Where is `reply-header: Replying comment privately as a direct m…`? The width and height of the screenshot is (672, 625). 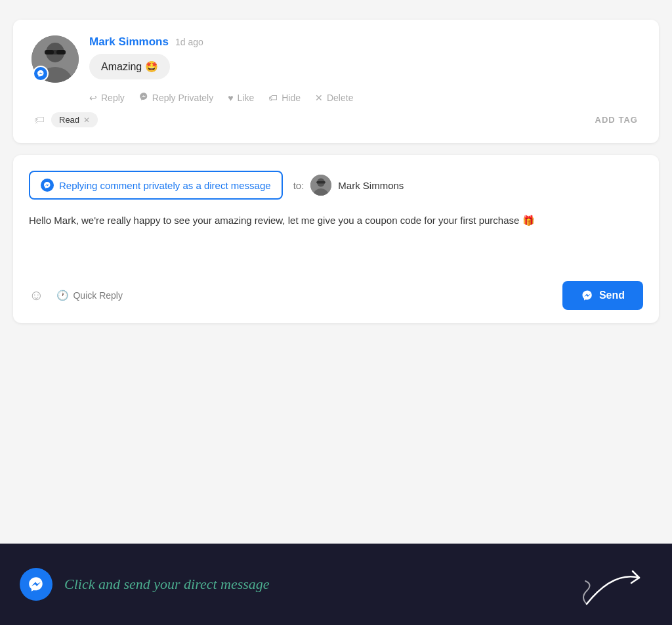 reply-header: Replying comment privately as a direct m… is located at coordinates (336, 185).